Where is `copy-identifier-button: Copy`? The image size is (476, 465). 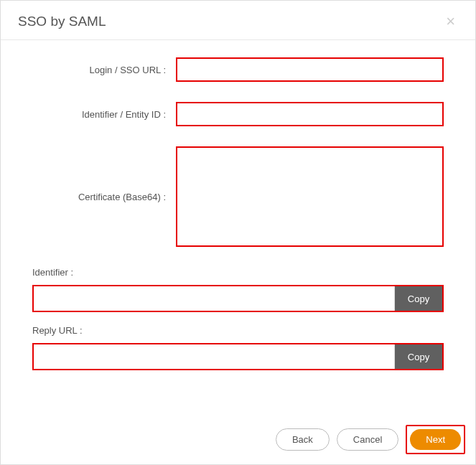
copy-identifier-button: Copy is located at coordinates (419, 299).